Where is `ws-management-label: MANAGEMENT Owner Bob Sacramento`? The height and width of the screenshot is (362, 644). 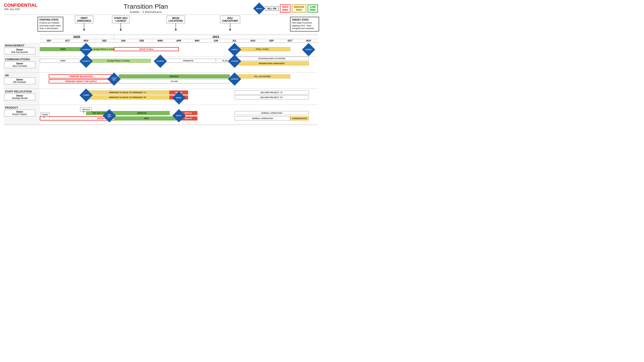
ws-management-label: MANAGEMENT Owner Bob Sacramento is located at coordinates (22, 49).